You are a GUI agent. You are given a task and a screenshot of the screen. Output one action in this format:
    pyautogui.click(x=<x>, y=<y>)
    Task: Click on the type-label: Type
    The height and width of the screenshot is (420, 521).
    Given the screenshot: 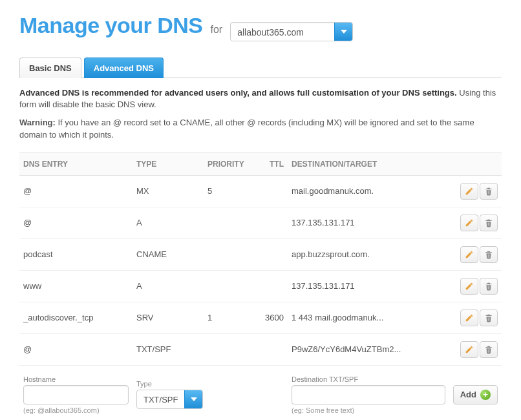 What is the action you would take?
    pyautogui.click(x=210, y=384)
    